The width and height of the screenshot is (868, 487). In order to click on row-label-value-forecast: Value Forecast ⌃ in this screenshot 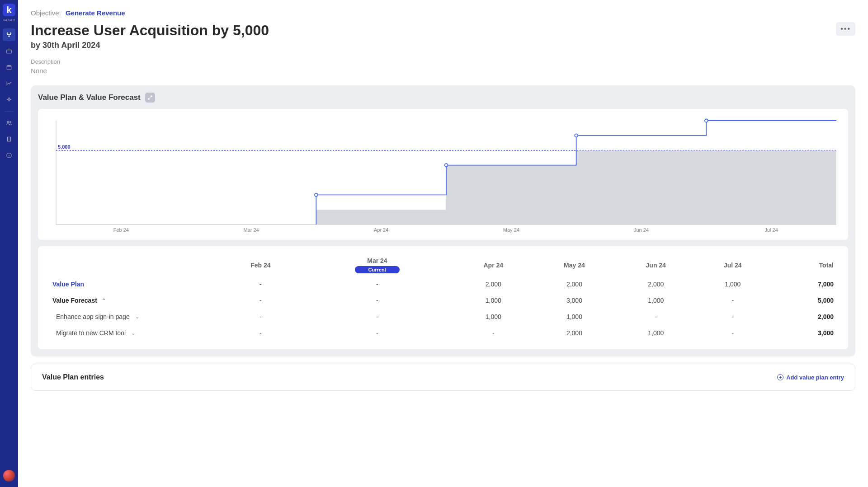, I will do `click(135, 300)`.